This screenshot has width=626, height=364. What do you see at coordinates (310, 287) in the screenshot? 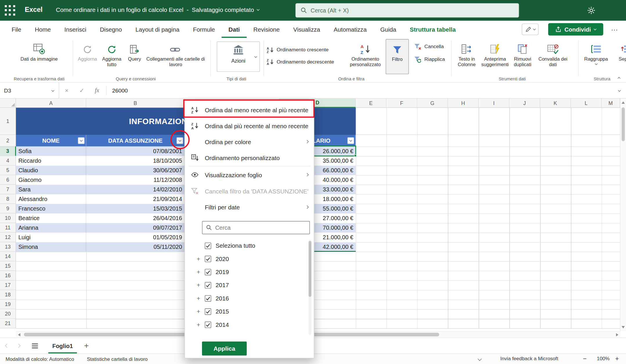
I see `filter-list-scrollbar` at bounding box center [310, 287].